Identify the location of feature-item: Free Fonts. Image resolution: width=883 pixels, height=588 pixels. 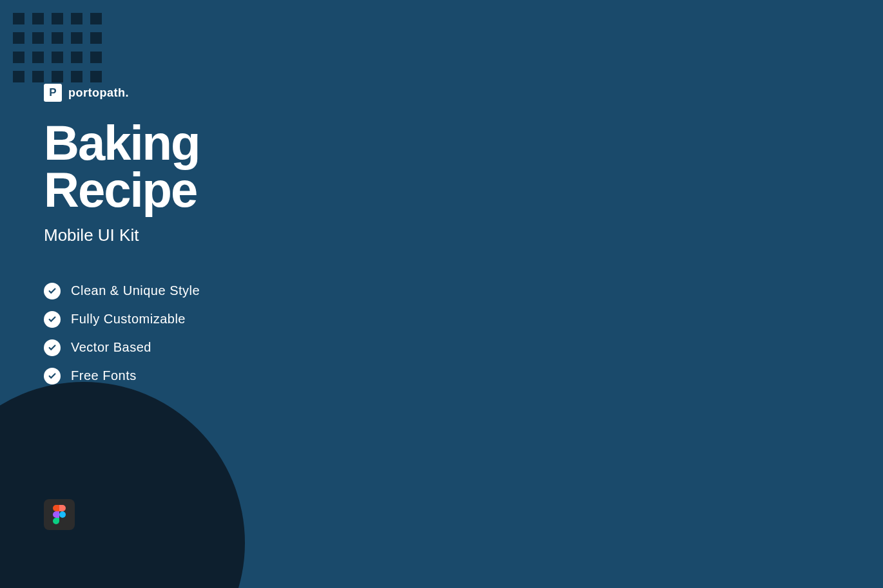
(122, 376).